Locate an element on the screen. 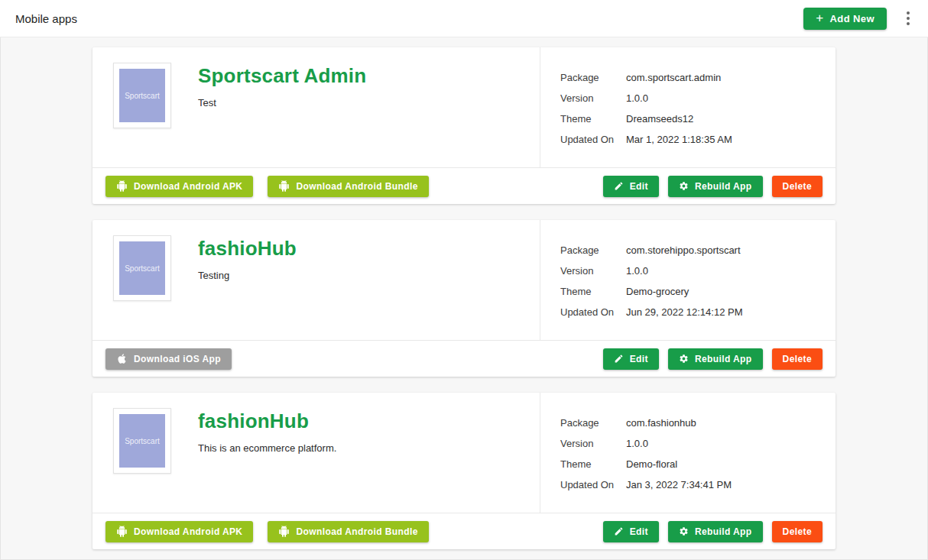 This screenshot has width=928, height=560. detail-value: com.sportscart.admin is located at coordinates (673, 78).